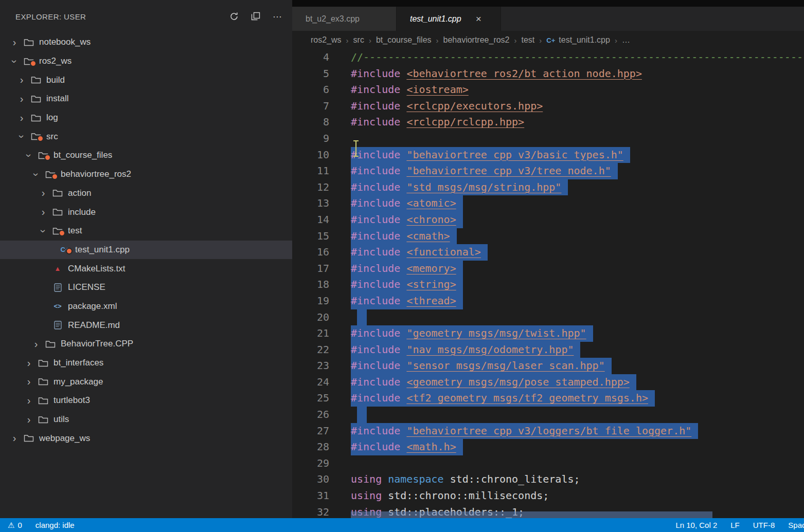  I want to click on breadcrumb: ros2_ws›src›bt_course_files›behaviortree…, so click(548, 40).